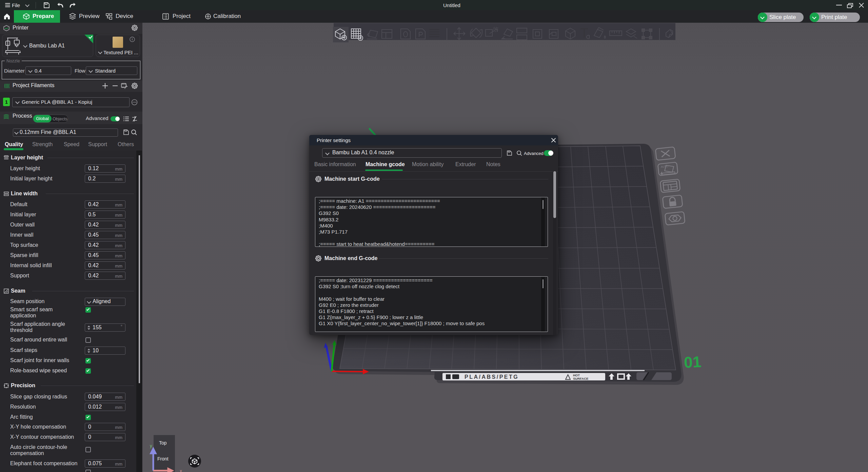  I want to click on svg-text: y, so click(151, 446).